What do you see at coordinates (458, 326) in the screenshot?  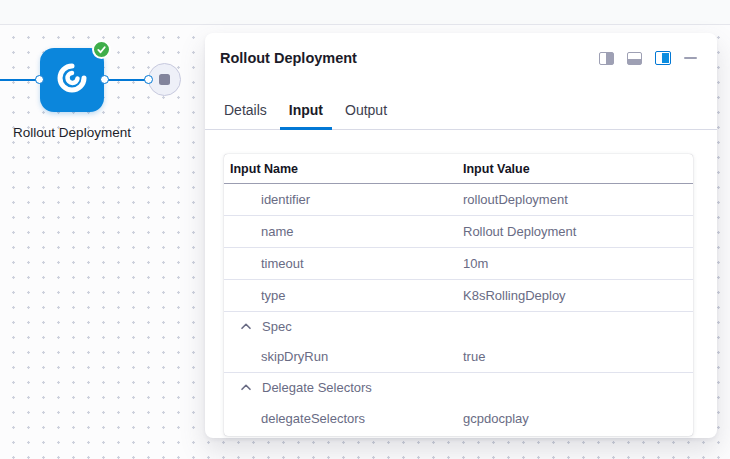 I see `input-group-row: Spec` at bounding box center [458, 326].